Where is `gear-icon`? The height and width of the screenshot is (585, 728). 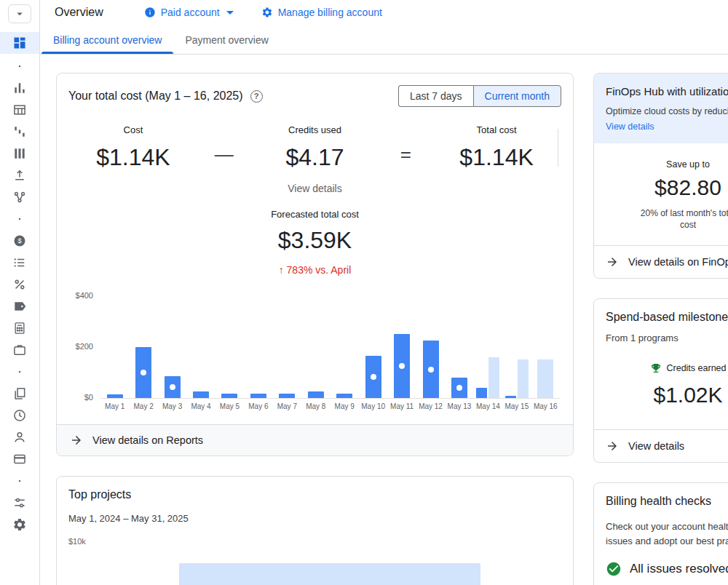 gear-icon is located at coordinates (20, 525).